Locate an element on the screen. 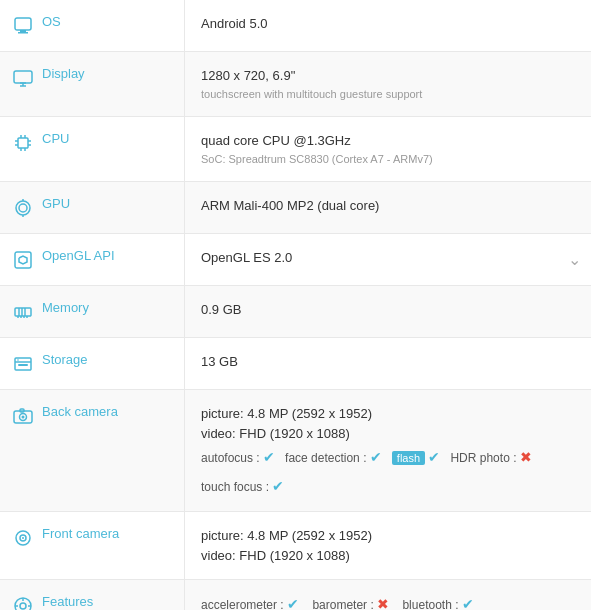  hdr-cross: ✖ is located at coordinates (526, 457).